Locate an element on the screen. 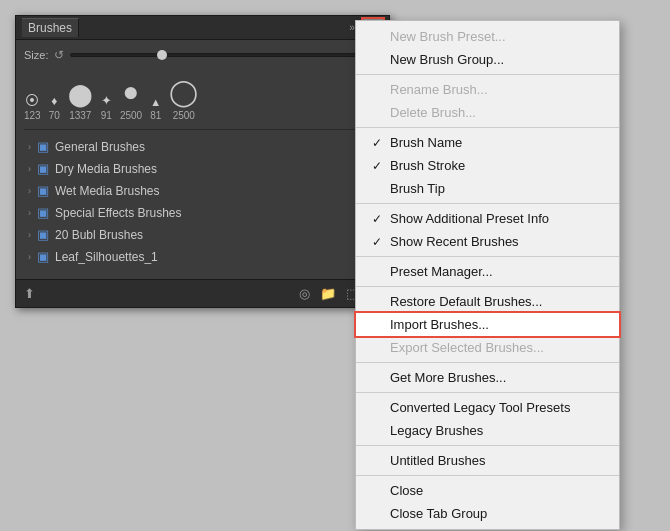 This screenshot has width=670, height=531. menu-item-delete-brush: Delete Brush... is located at coordinates (488, 112).